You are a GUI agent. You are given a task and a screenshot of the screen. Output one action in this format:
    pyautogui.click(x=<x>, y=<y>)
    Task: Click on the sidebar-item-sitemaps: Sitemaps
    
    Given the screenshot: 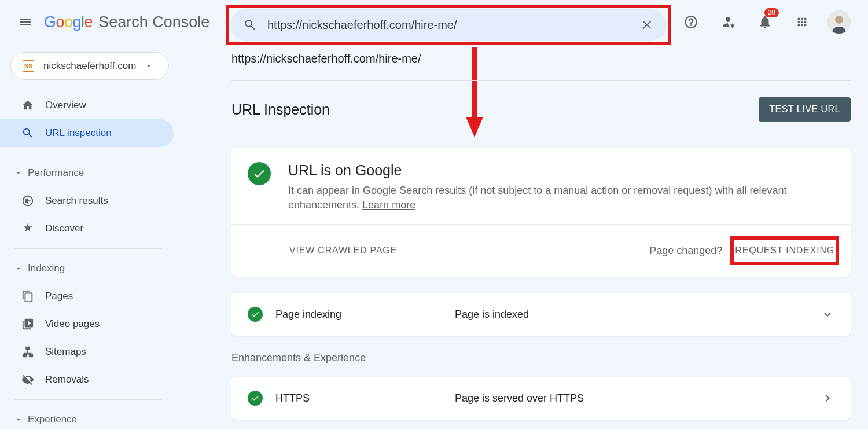 What is the action you would take?
    pyautogui.click(x=87, y=352)
    